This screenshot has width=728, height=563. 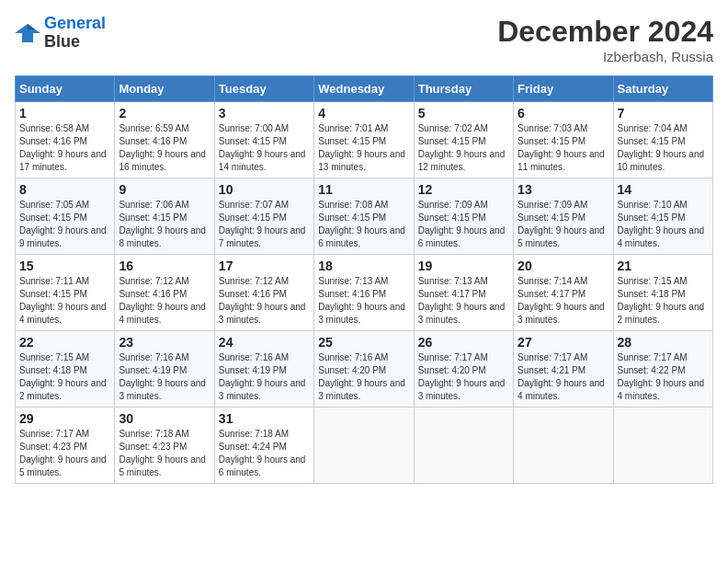 I want to click on day-header-tuesday: Tuesday, so click(x=264, y=89).